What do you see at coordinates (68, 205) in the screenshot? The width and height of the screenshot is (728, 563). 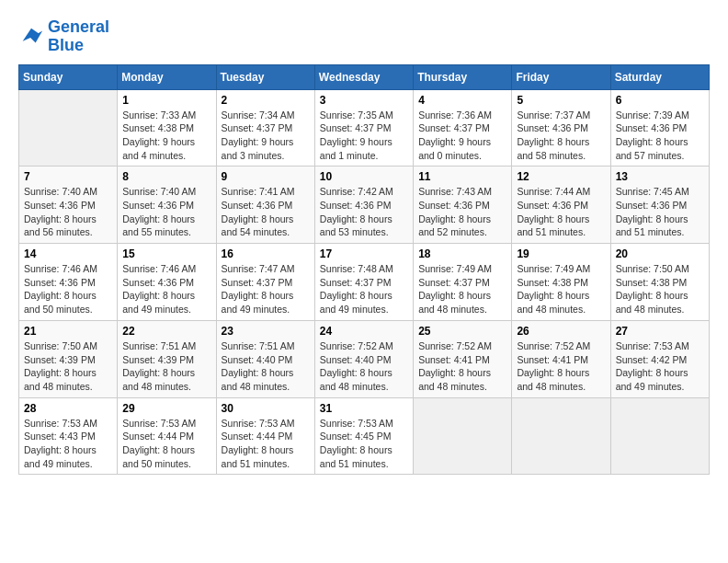 I see `calendar-cell: 7Sunrise: 7:40 AM Sunset: 4:36 PM Daylig…` at bounding box center [68, 205].